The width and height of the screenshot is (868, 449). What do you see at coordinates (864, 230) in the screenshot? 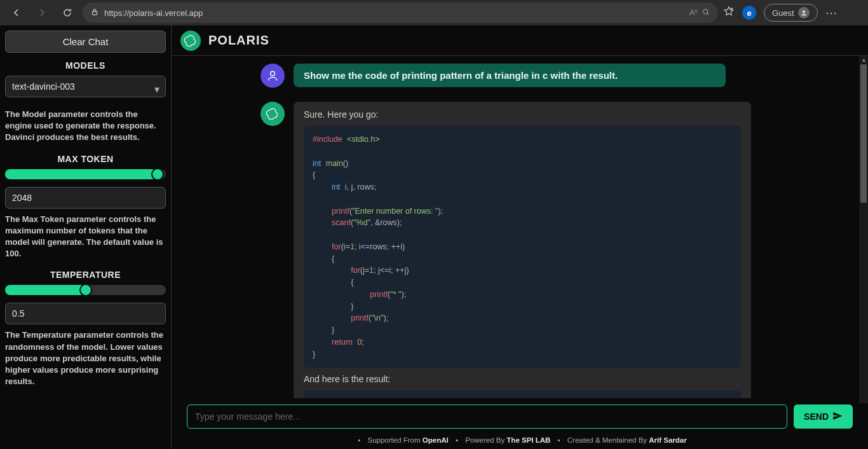
I see `scrollbar: ▴` at bounding box center [864, 230].